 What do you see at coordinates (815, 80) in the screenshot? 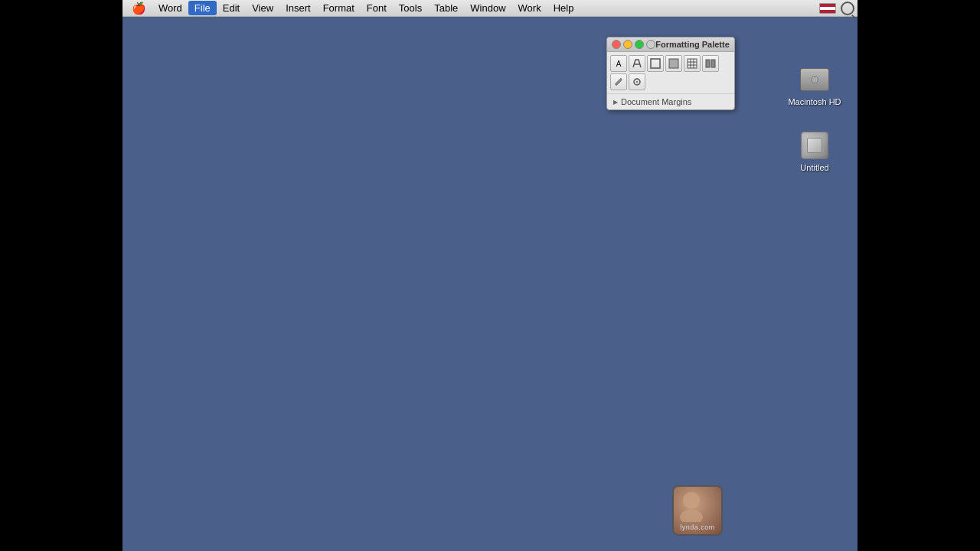
I see `hd-shape` at bounding box center [815, 80].